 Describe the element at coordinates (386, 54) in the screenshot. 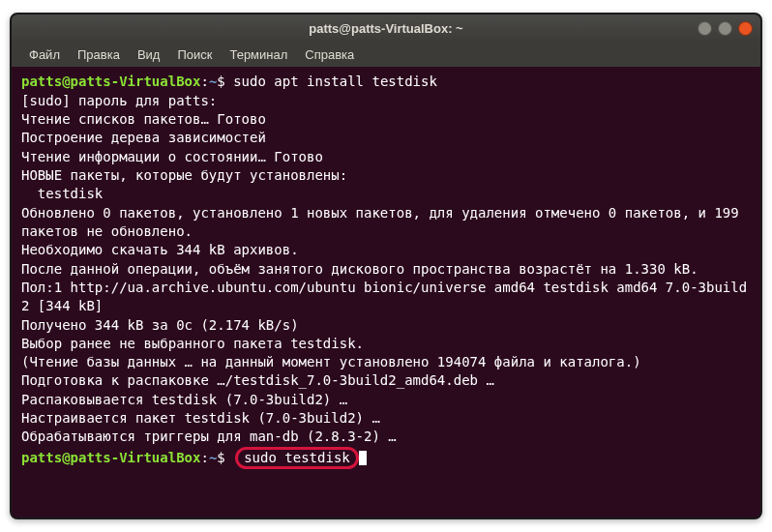

I see `menubar: Файл Правка Вид Поиск Терминал Справка` at that location.